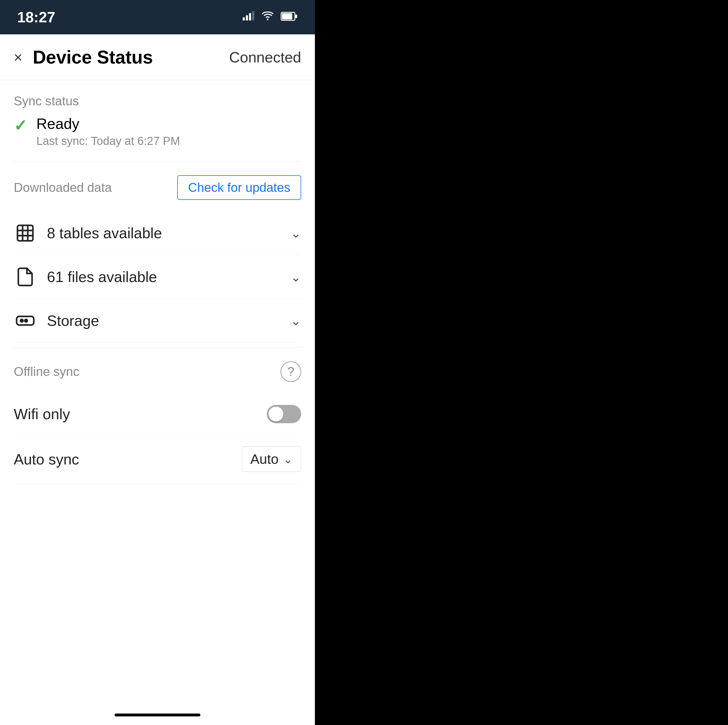 This screenshot has width=728, height=725. Describe the element at coordinates (108, 124) in the screenshot. I see `sync-ready-text: Ready` at that location.